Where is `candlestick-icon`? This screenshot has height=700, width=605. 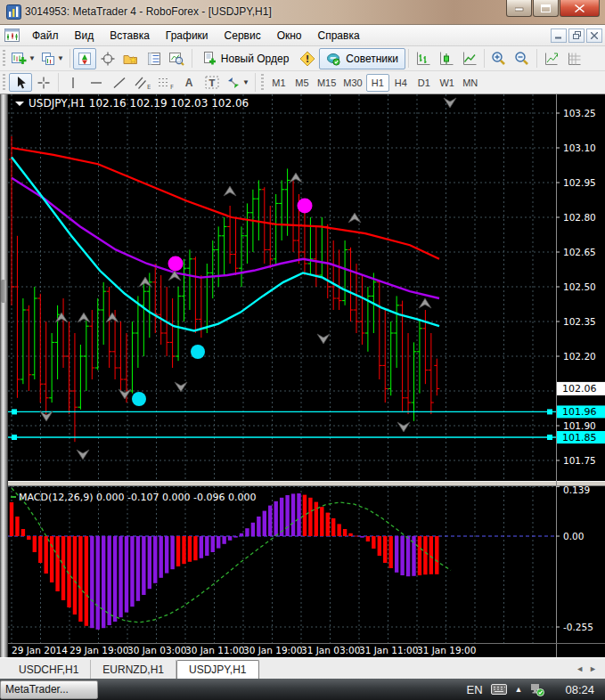
candlestick-icon is located at coordinates (446, 59).